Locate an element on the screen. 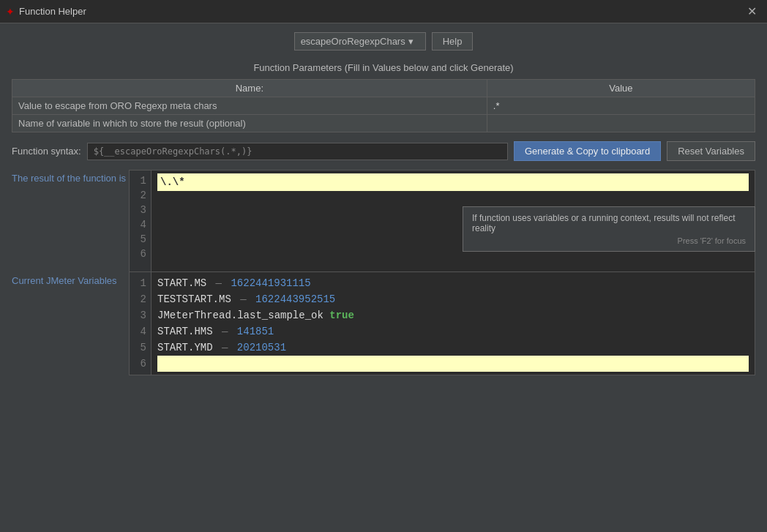  tooltip-box: If function uses variables or a running … is located at coordinates (609, 229).